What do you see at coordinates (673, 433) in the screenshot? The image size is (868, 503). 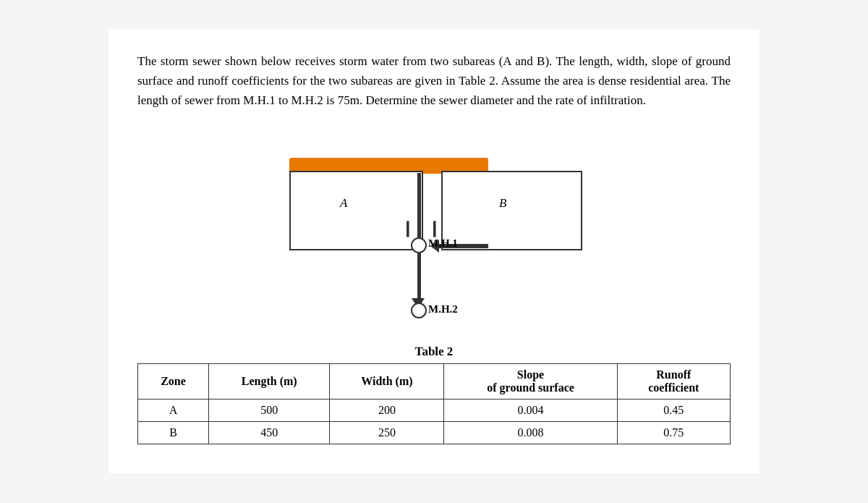 I see `table-cell: 0.75` at bounding box center [673, 433].